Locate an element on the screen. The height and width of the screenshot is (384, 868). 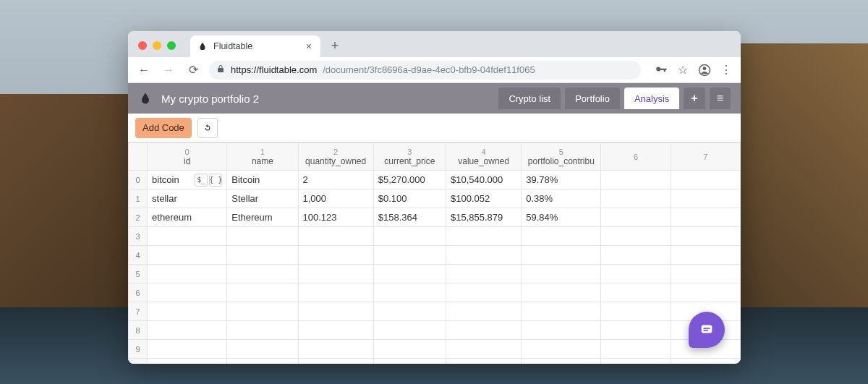
cell: 100.123 is located at coordinates (336, 218).